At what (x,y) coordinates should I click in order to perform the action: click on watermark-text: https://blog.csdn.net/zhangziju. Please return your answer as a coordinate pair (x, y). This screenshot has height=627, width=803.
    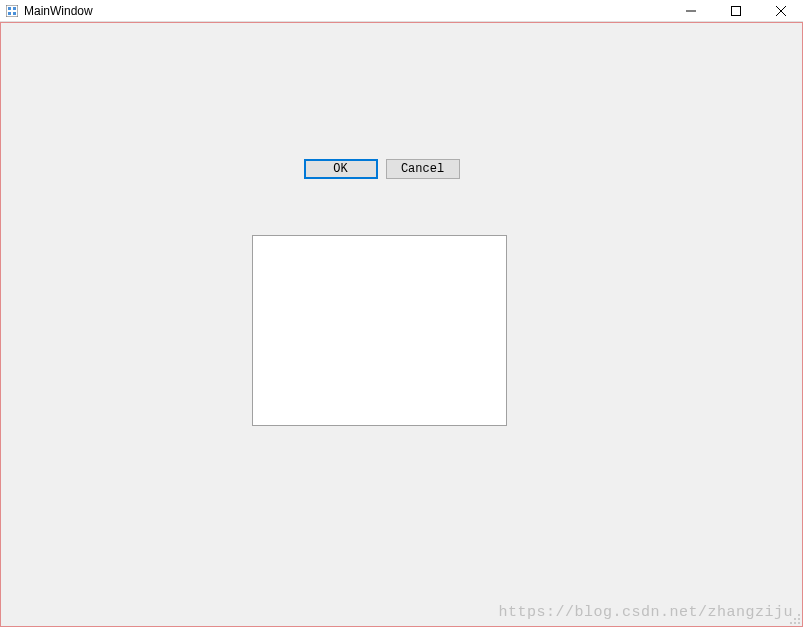
    Looking at the image, I should click on (646, 612).